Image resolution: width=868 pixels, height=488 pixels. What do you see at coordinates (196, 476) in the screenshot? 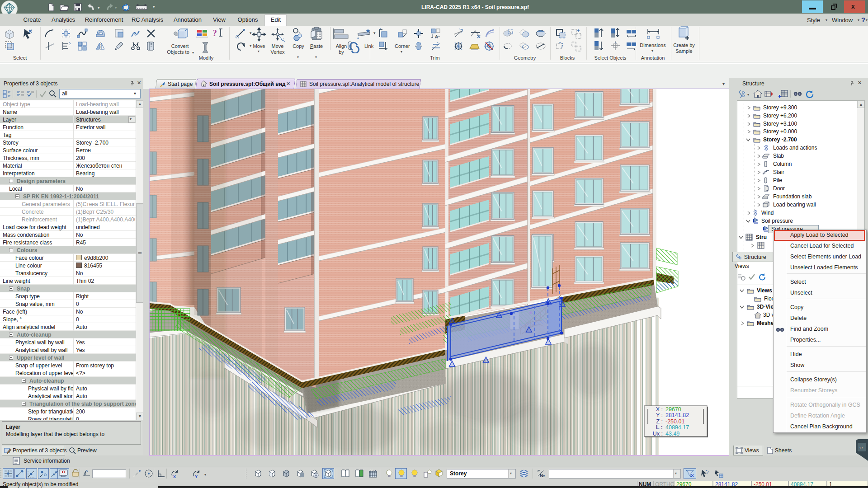
I see `svg-text: Y` at bounding box center [196, 476].